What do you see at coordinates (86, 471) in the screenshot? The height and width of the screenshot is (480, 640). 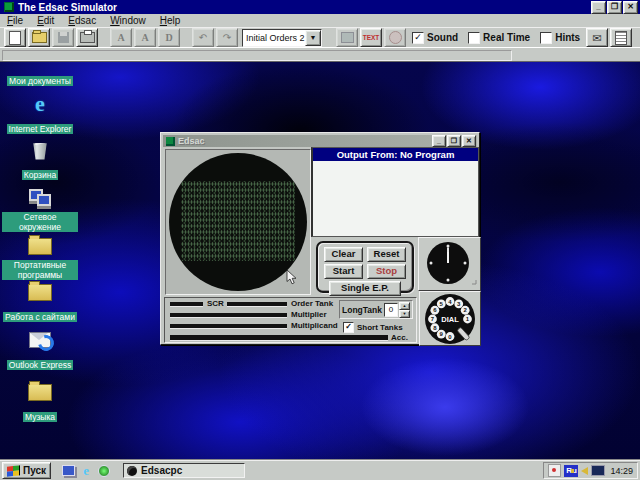 I see `internet-explorer-quicklaunch-icon: e` at bounding box center [86, 471].